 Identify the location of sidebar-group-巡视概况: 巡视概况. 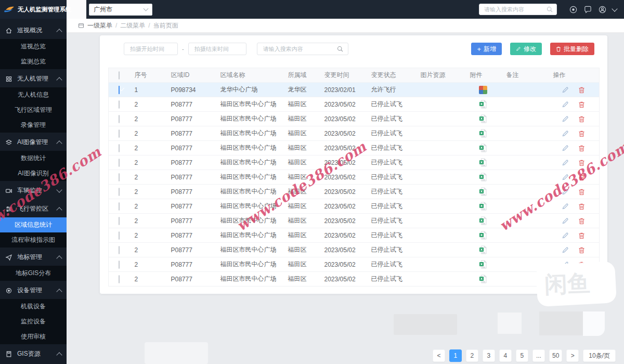
(33, 30).